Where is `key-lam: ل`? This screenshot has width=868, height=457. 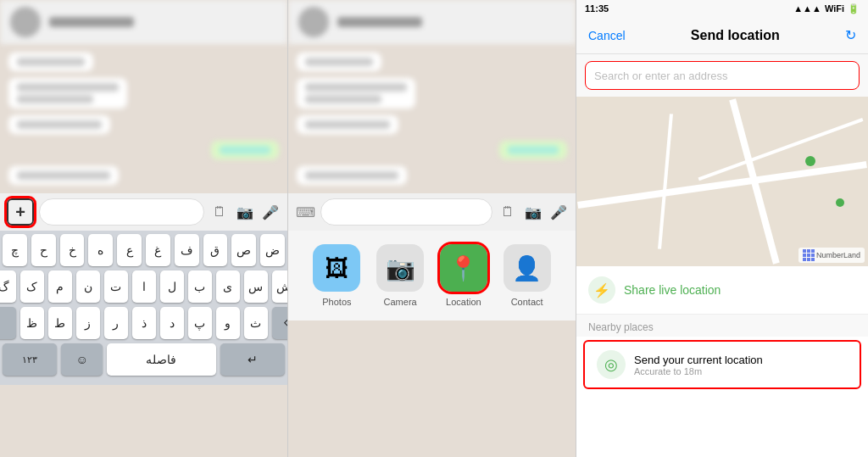
key-lam: ل is located at coordinates (172, 287).